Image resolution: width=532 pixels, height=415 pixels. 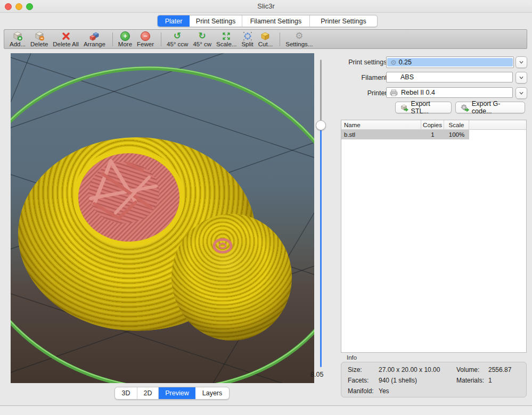 I want to click on scale-arrows-icon, so click(x=226, y=36).